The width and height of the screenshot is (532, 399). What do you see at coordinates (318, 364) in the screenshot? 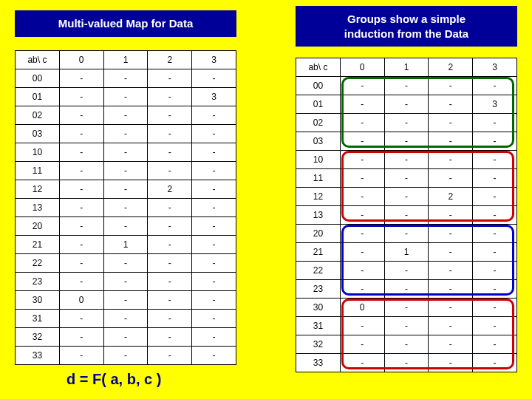
I see `row-label: 33` at bounding box center [318, 364].